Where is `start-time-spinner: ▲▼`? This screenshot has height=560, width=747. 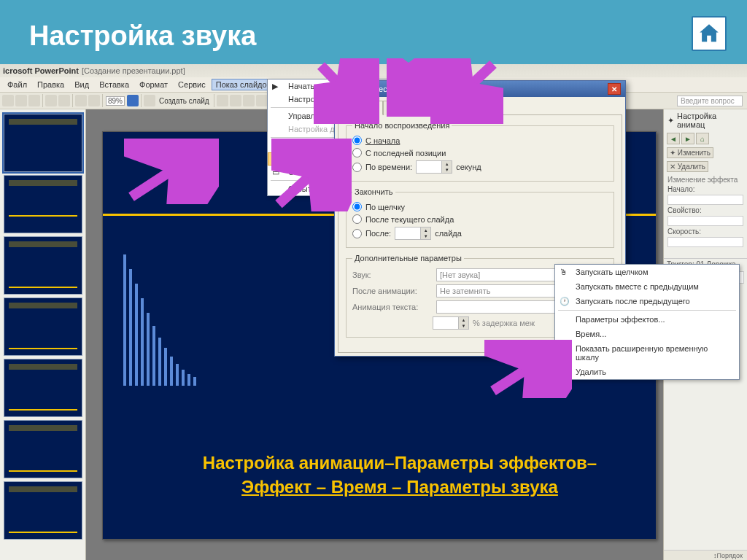 start-time-spinner: ▲▼ is located at coordinates (434, 167).